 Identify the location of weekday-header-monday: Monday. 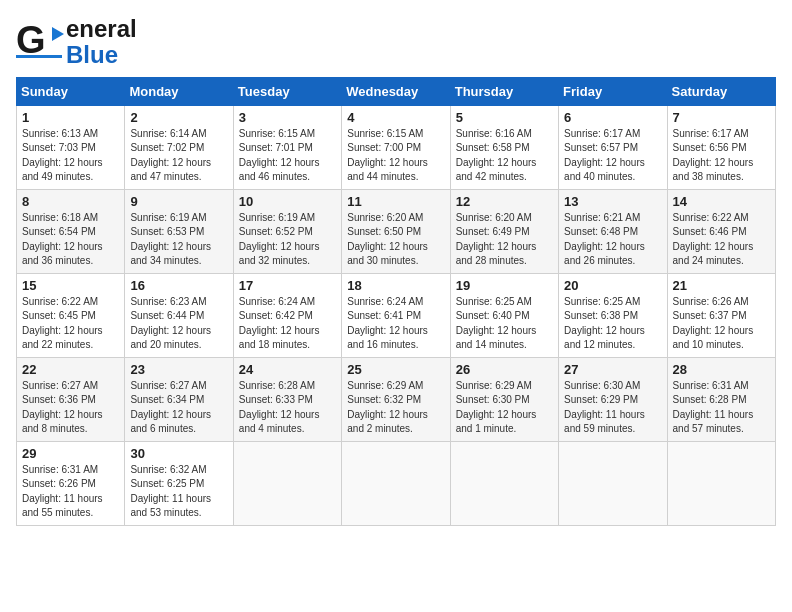
(179, 91).